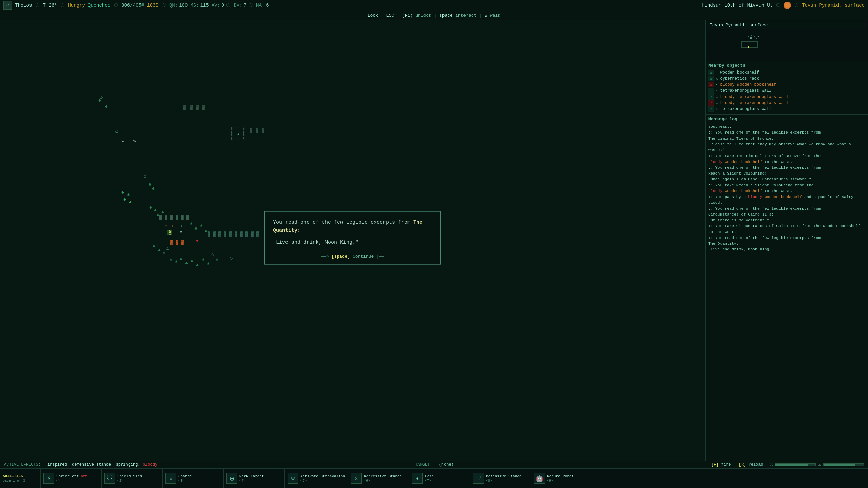 The width and height of the screenshot is (868, 488). I want to click on nearby-list: ⌂ ← wooden bookshelf⌂ κ cybernetics rack…, so click(787, 91).